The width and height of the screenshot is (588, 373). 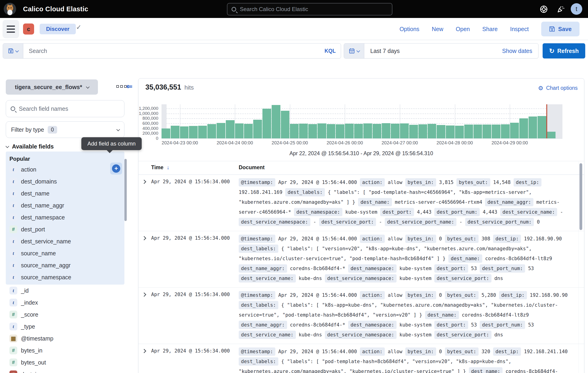 I want to click on user-avatar: t, so click(x=576, y=9).